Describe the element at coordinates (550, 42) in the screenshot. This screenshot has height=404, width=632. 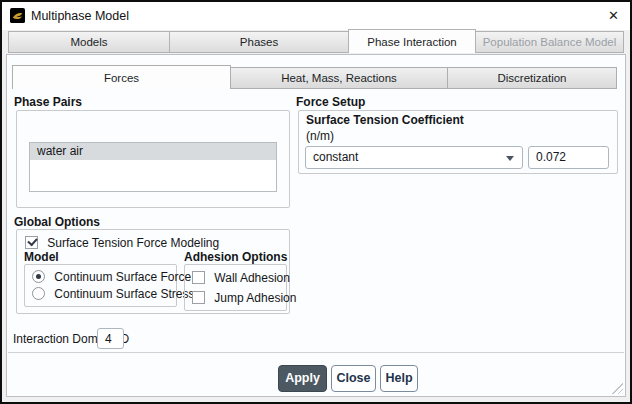
I see `tab-population-balance-model: Population Balance Model` at that location.